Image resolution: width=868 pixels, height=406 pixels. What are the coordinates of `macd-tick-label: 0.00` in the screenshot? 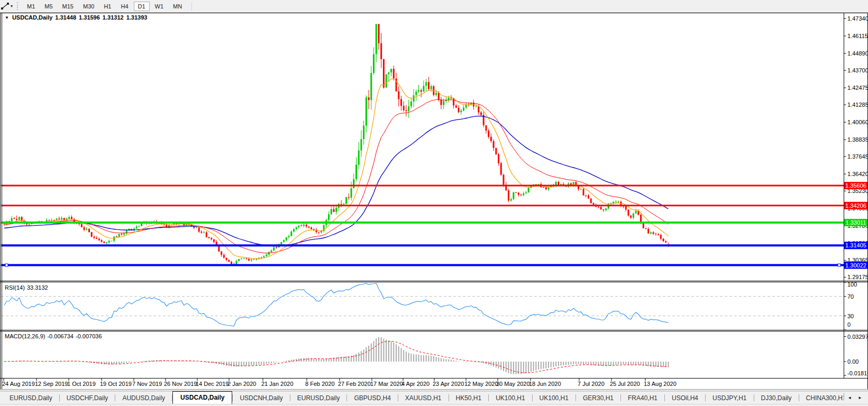 It's located at (853, 362).